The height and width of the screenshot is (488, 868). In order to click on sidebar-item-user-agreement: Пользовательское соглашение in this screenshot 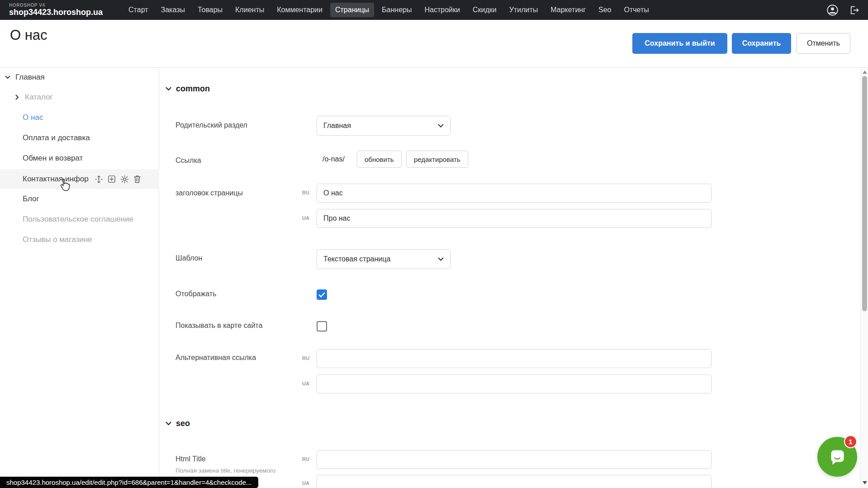, I will do `click(80, 219)`.